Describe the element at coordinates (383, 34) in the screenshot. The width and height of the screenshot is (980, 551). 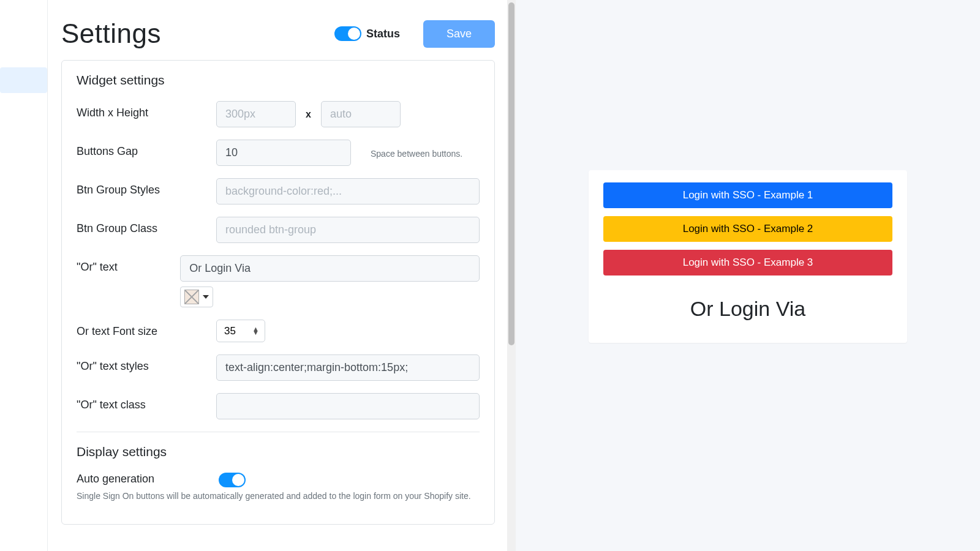
I see `status-label: Status` at that location.